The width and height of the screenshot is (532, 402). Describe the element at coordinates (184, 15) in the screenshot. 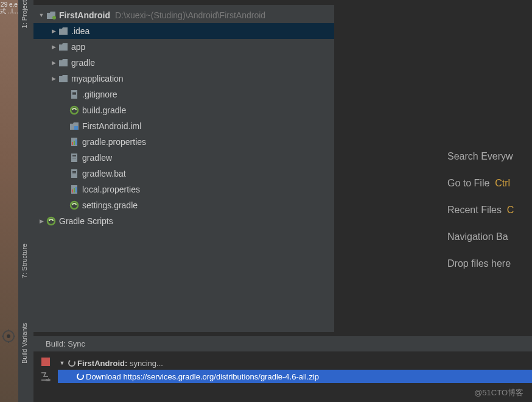

I see `tree-root: ▼ FirstAndroid D:\xuexi~(Studing)\Androi…` at that location.